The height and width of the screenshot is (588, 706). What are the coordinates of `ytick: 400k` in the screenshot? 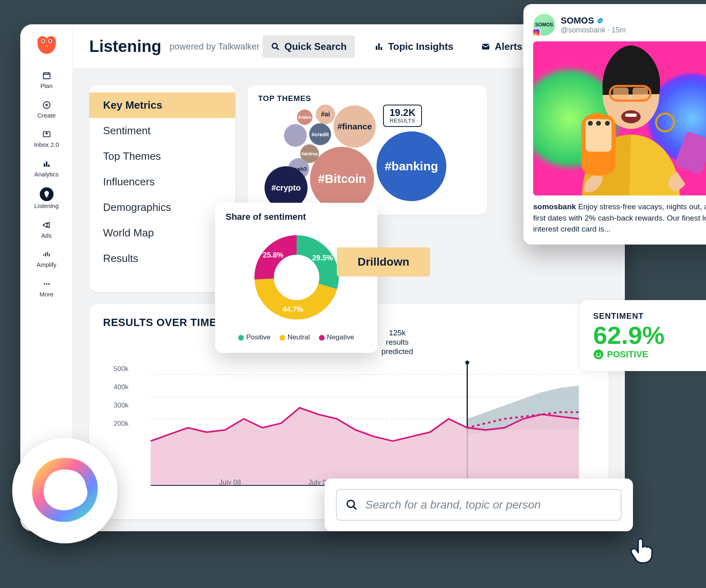 It's located at (121, 387).